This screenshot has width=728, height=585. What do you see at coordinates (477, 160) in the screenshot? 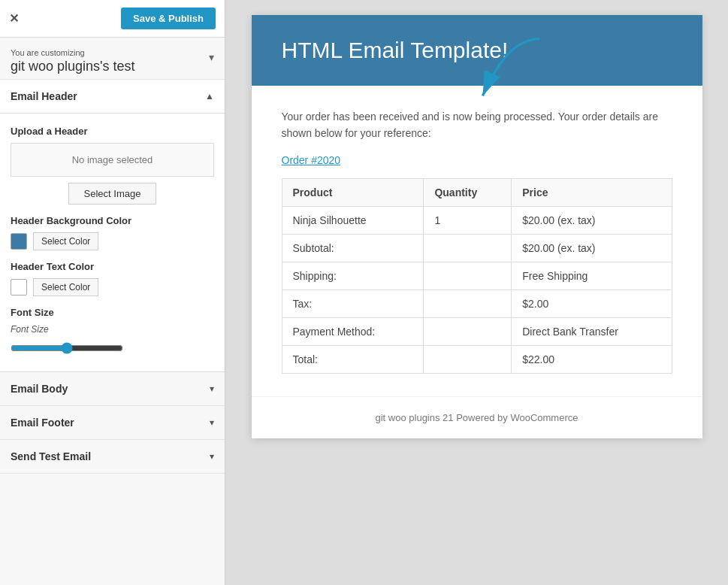
I see `order-link: Order #2020` at bounding box center [477, 160].